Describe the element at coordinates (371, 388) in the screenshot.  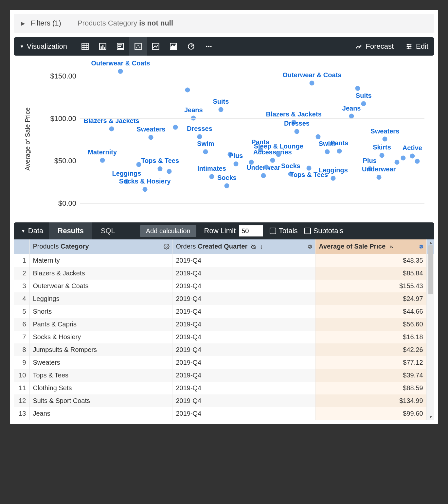
I see `cell-value: $88.59` at that location.